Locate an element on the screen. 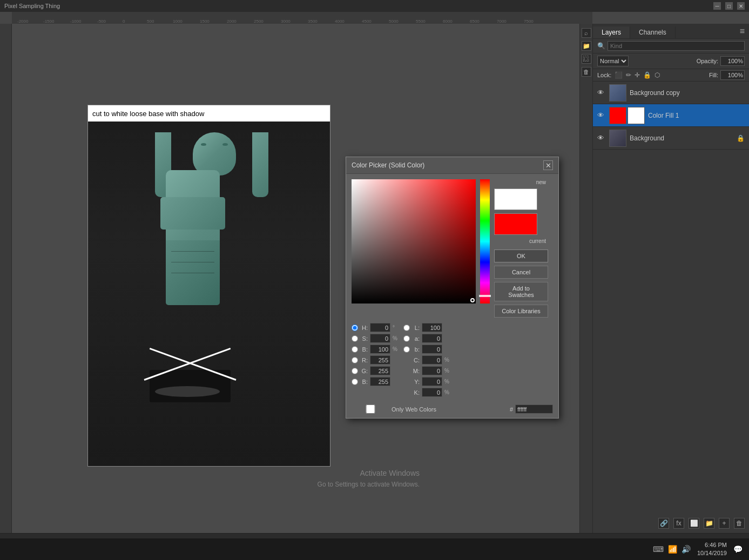 The height and width of the screenshot is (560, 749). folder-button: 📁 is located at coordinates (586, 46).